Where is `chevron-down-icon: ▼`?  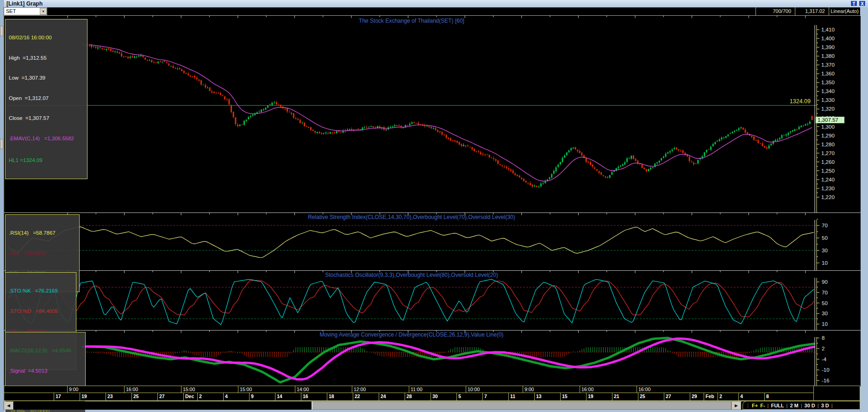 chevron-down-icon: ▼ is located at coordinates (44, 11).